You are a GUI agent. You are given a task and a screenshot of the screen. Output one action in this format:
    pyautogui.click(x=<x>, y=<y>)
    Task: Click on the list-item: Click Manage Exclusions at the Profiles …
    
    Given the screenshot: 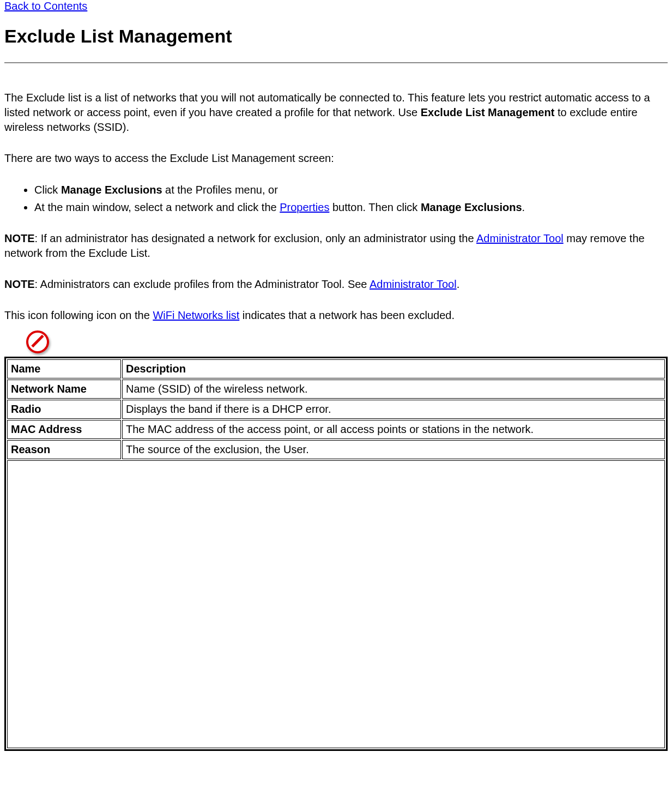 What is the action you would take?
    pyautogui.click(x=351, y=190)
    